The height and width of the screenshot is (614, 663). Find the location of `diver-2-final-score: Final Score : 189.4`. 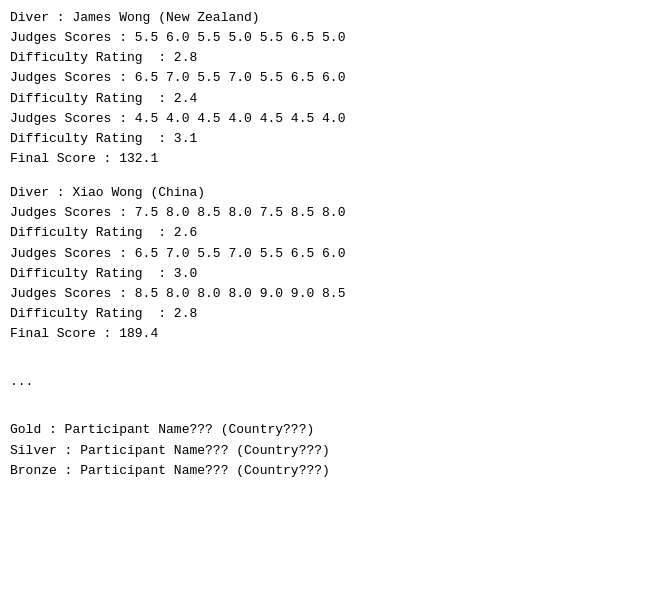

diver-2-final-score: Final Score : 189.4 is located at coordinates (332, 334).